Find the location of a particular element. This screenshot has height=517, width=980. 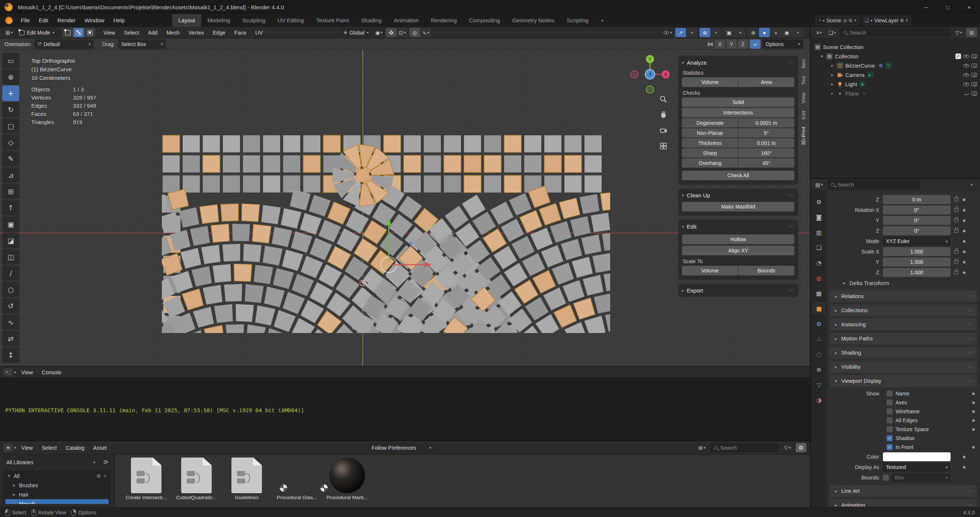

tab-render: ◙ is located at coordinates (819, 217).